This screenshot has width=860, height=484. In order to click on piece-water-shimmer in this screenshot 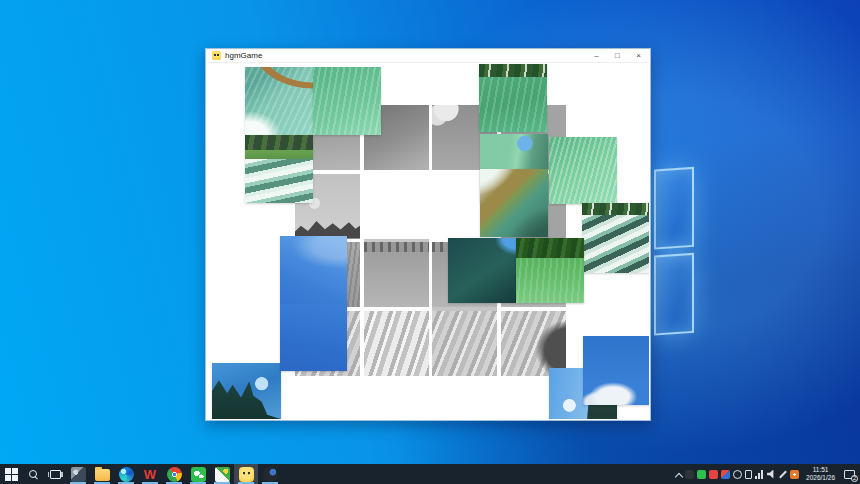, I will do `click(583, 170)`.